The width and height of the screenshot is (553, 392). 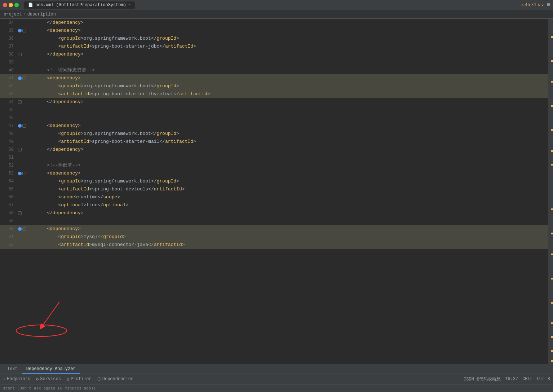 I want to click on line-number: 37, so click(x=9, y=47).